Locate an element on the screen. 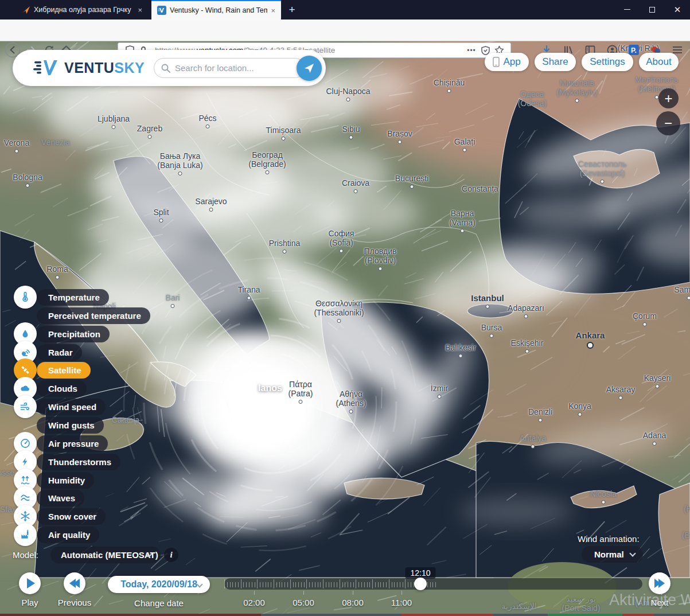 The width and height of the screenshot is (690, 616). page-actions-icon: ••• is located at coordinates (471, 50).